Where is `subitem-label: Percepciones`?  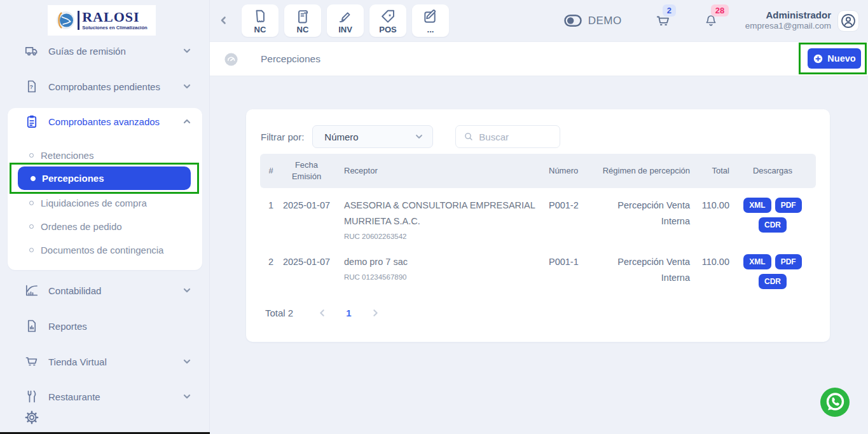 subitem-label: Percepciones is located at coordinates (73, 178).